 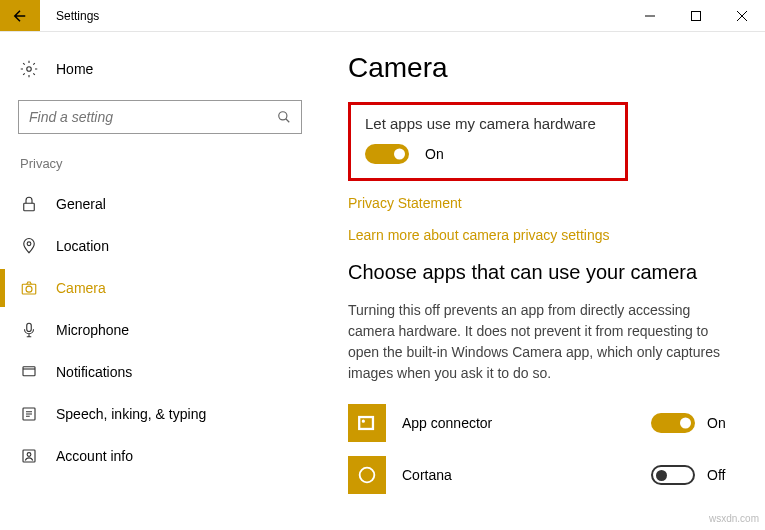 What do you see at coordinates (673, 423) in the screenshot?
I see `app-connector-toggle` at bounding box center [673, 423].